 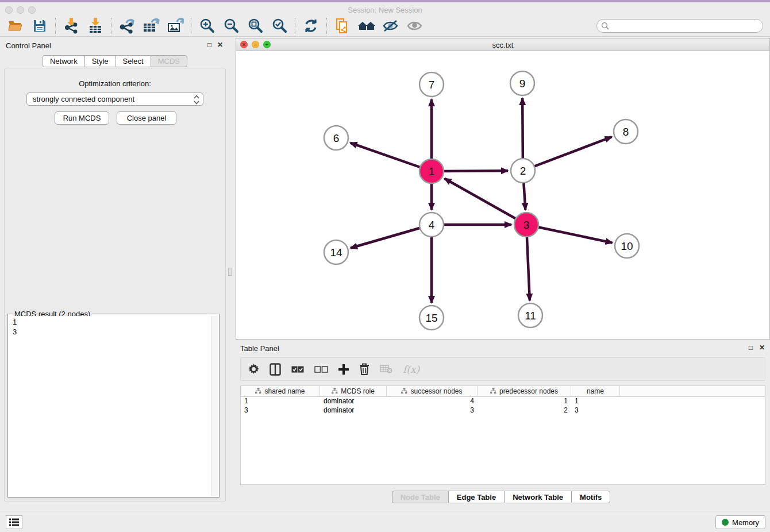 What do you see at coordinates (254, 369) in the screenshot?
I see `gear-icon` at bounding box center [254, 369].